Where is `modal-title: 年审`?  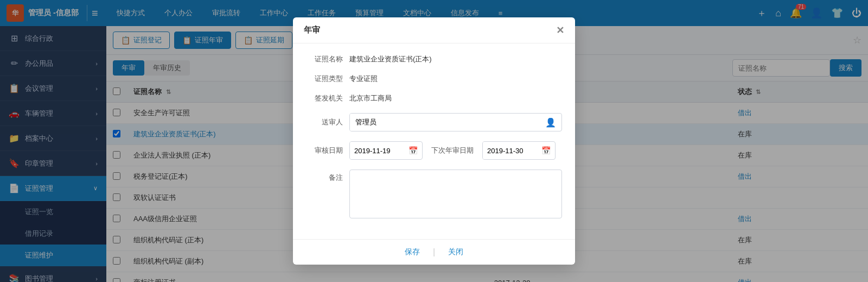 modal-title: 年审 is located at coordinates (312, 30).